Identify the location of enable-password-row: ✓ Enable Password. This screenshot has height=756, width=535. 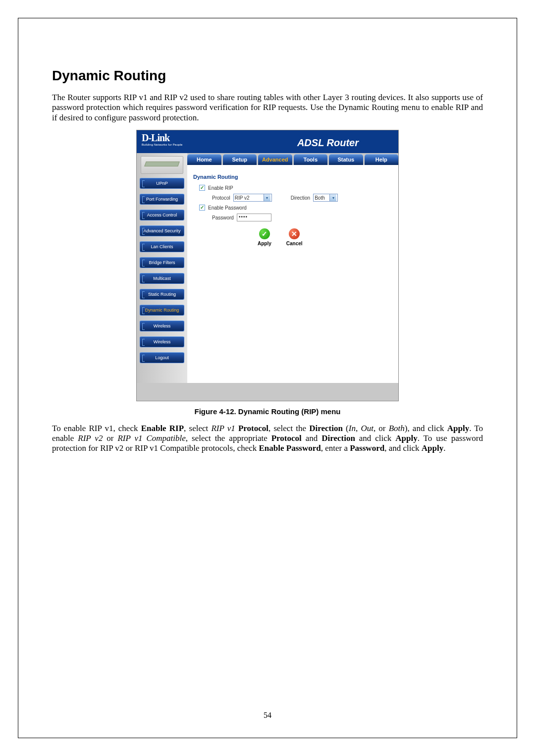
(296, 208).